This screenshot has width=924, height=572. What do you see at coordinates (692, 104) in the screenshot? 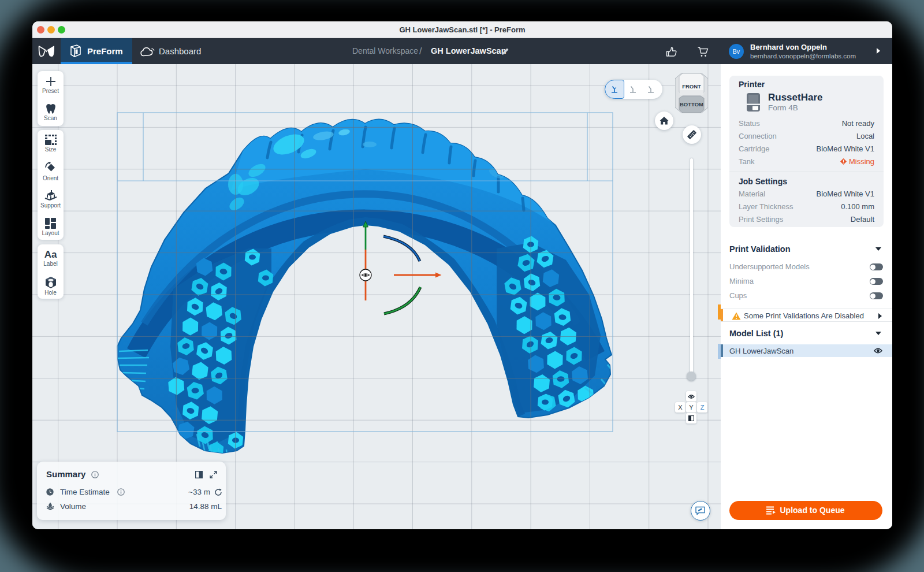
I see `svg-text: BOTTOM` at bounding box center [692, 104].